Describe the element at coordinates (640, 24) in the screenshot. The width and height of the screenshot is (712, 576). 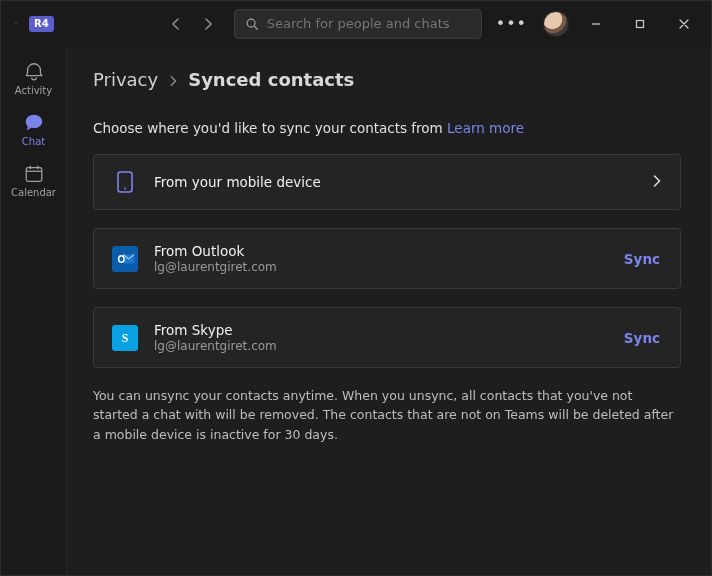
I see `maximize-icon` at that location.